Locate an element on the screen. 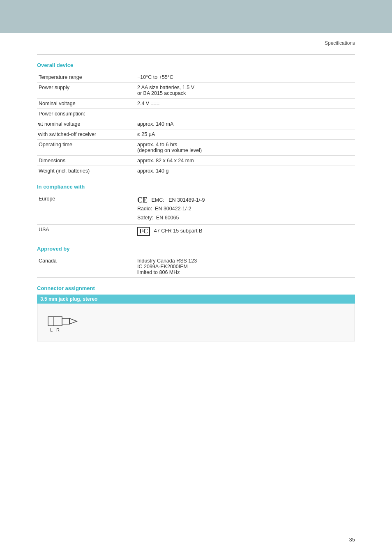  value-switched-off: ≤ 25 µA is located at coordinates (245, 135).